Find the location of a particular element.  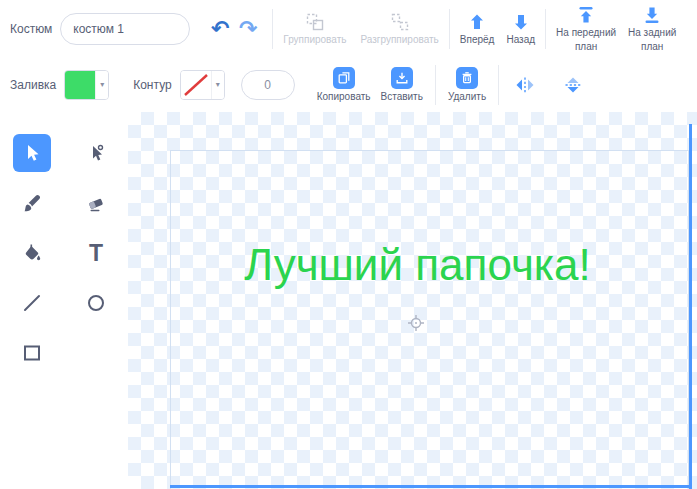

flip-horizontal-icon is located at coordinates (525, 85).